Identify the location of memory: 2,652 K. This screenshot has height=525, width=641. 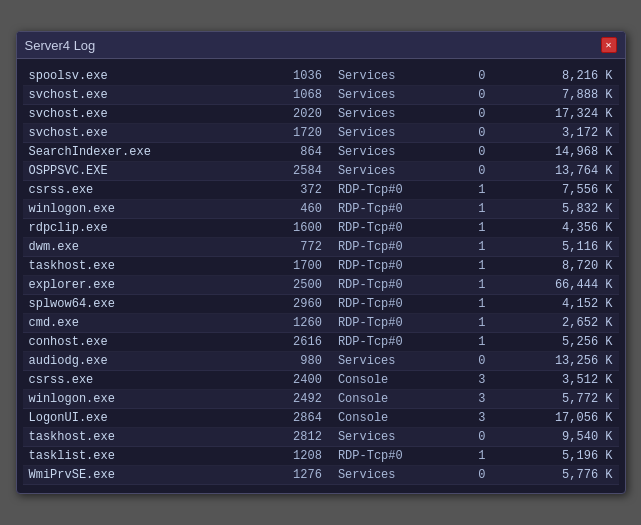
(562, 324).